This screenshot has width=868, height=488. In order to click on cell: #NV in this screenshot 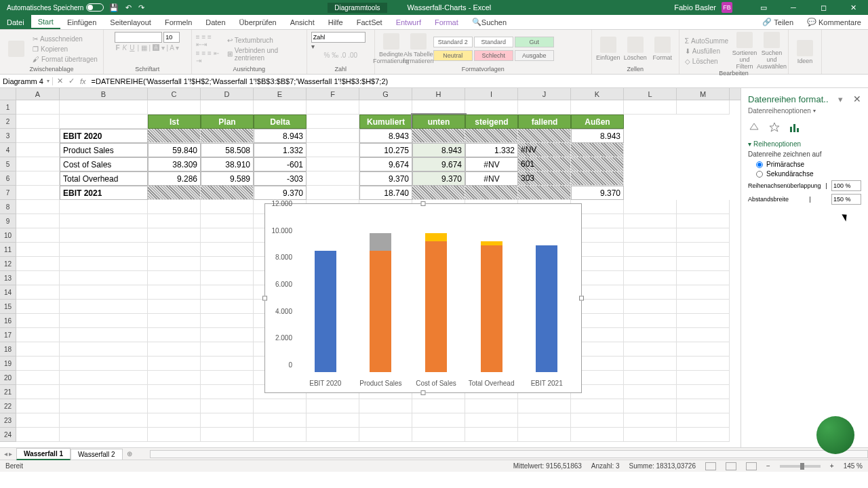, I will do `click(492, 164)`.